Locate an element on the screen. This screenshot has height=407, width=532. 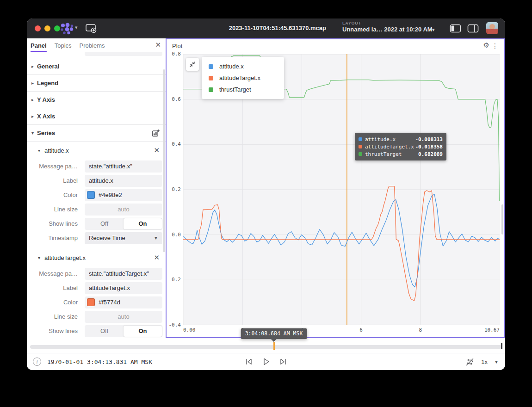
plot-legend: attitude.x attitudeTarget.x thrustTarget is located at coordinates (243, 78).